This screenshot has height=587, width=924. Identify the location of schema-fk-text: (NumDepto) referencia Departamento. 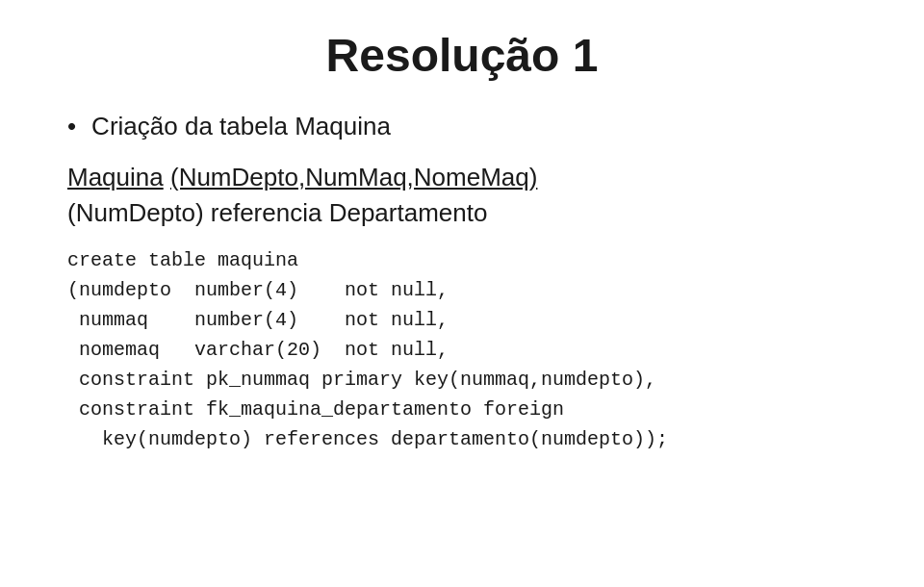
(277, 213).